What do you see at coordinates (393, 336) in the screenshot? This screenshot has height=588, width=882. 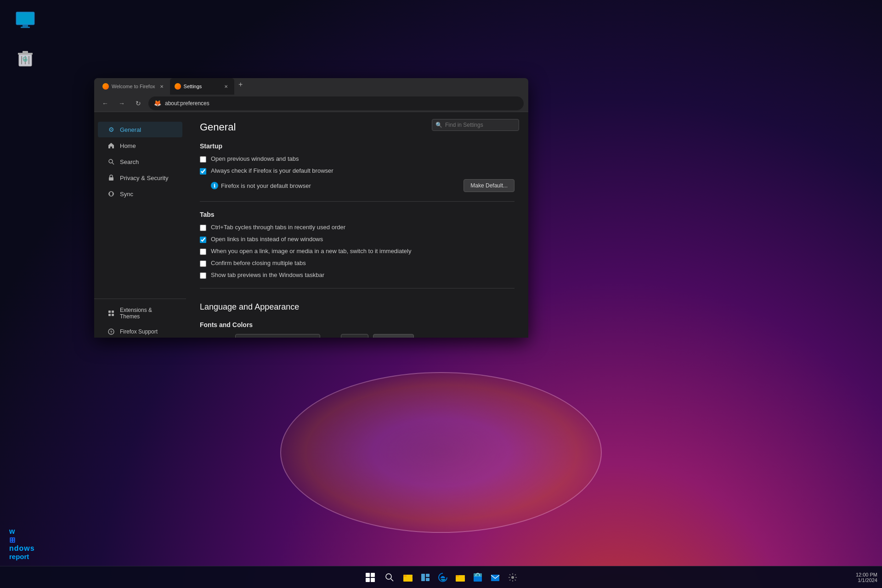 I see `advanced-button: Advanced...` at bounding box center [393, 336].